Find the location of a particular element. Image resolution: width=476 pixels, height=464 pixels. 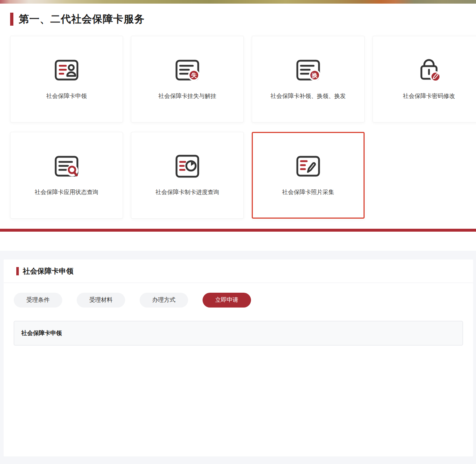

service-card-replacement: 换 社会保障卡补领、换领、换发 is located at coordinates (308, 79).